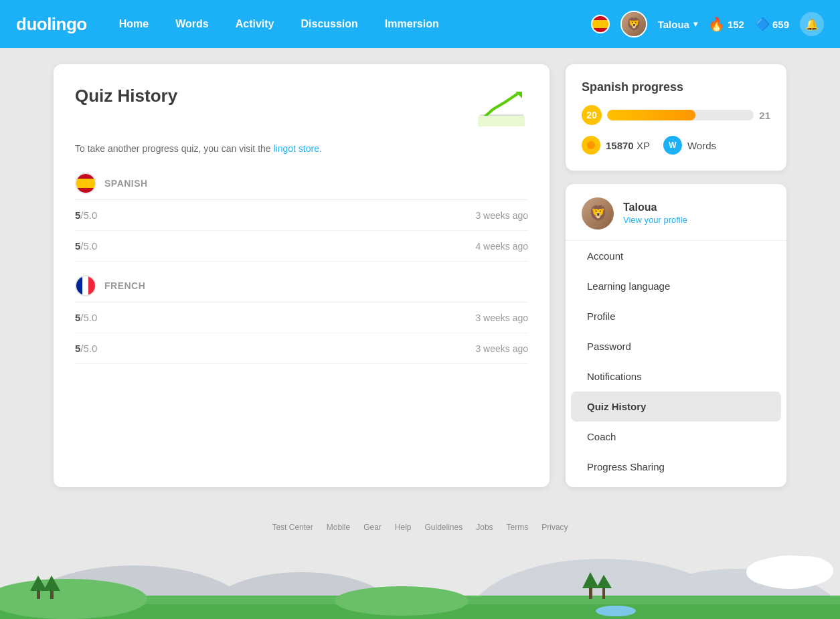 This screenshot has height=619, width=840. I want to click on landscape-svg, so click(420, 576).